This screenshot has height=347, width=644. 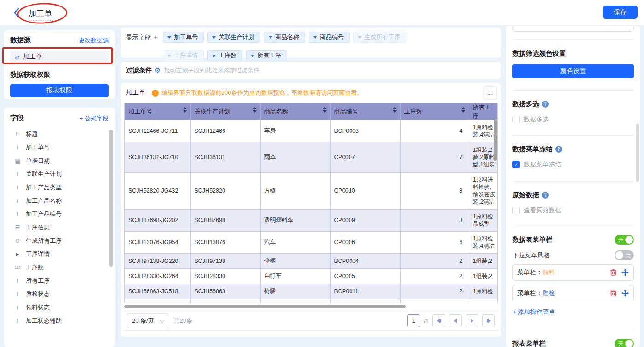 I want to click on field-item: I所有工序, so click(x=59, y=280).